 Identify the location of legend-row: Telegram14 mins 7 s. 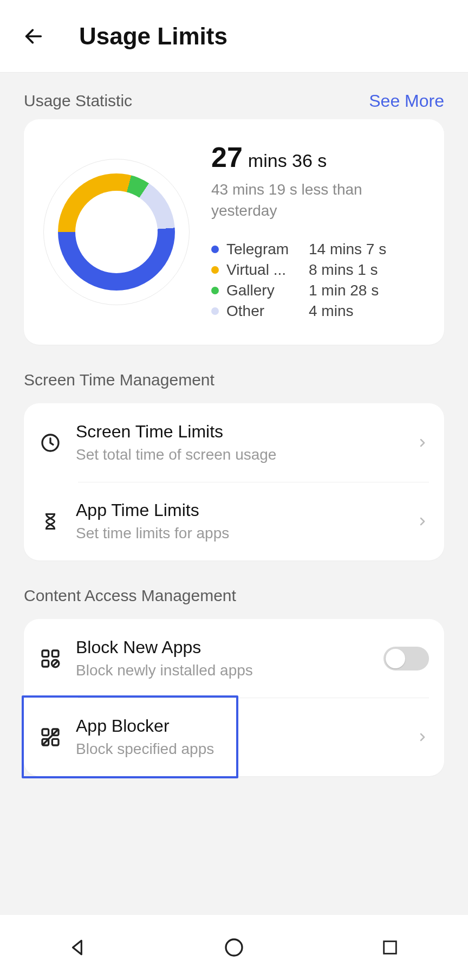
(318, 249).